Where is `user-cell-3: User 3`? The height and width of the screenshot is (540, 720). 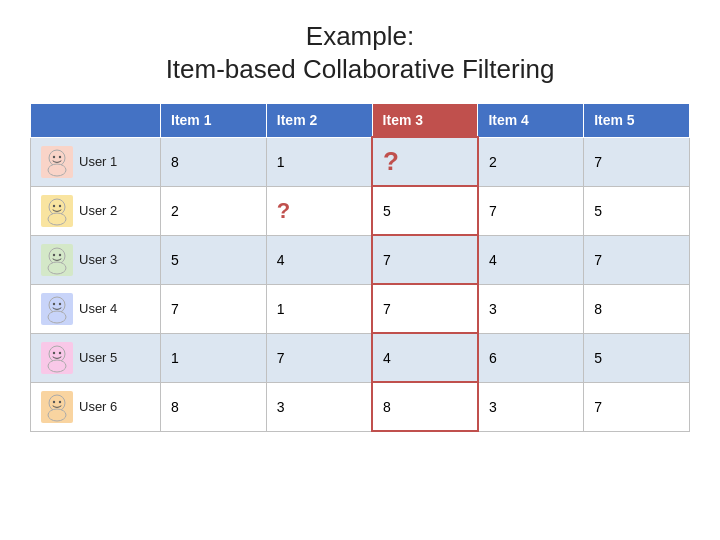 user-cell-3: User 3 is located at coordinates (96, 260).